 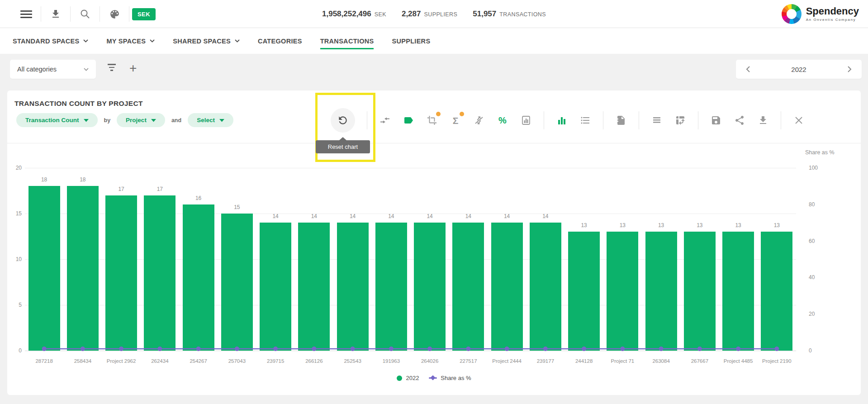 I want to click on right-axis-tick: 60, so click(x=811, y=241).